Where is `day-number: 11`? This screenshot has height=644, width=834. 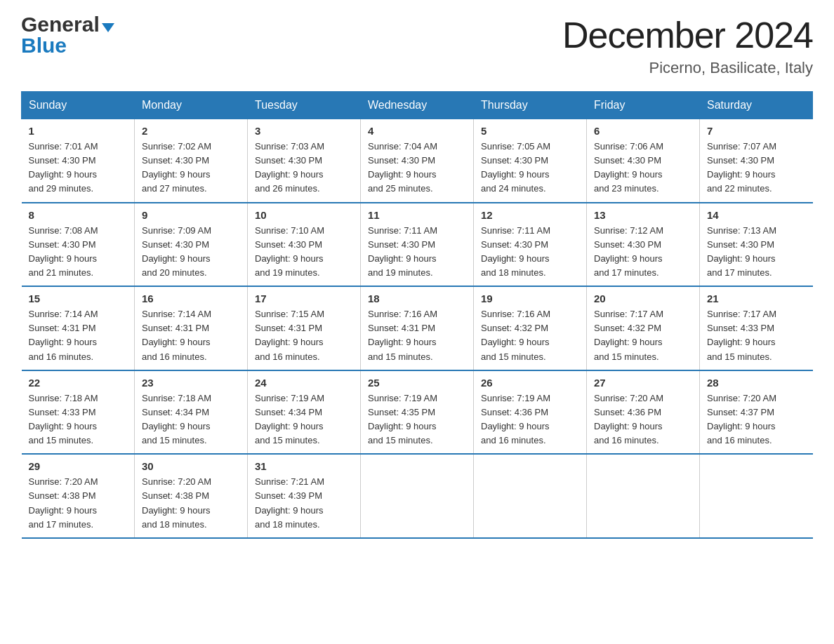 day-number: 11 is located at coordinates (417, 215).